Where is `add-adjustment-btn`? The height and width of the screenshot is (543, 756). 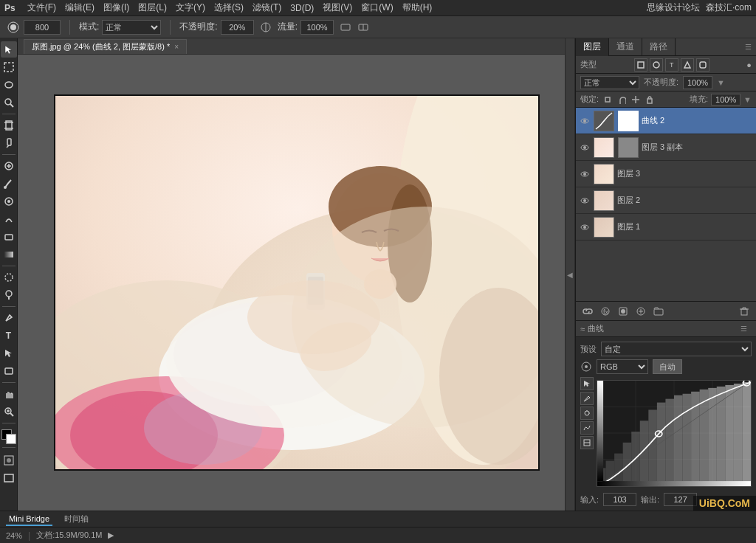 add-adjustment-btn is located at coordinates (641, 311).